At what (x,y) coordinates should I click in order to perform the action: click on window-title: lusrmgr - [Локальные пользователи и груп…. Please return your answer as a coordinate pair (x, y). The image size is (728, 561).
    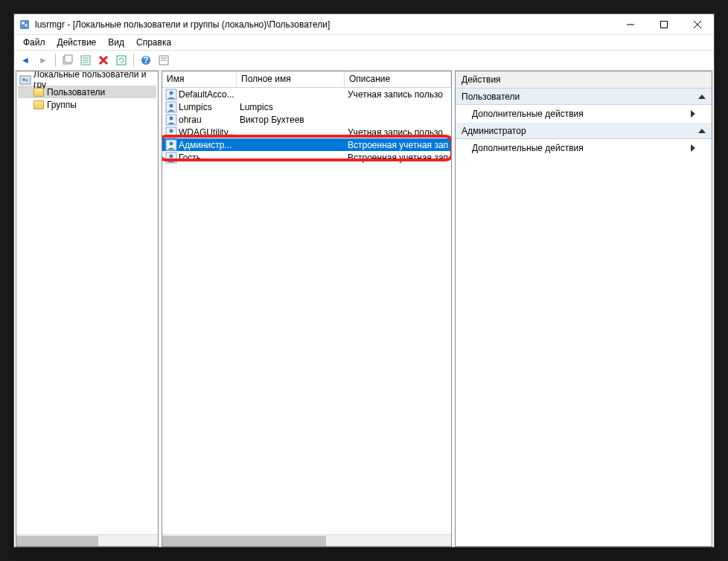
    Looking at the image, I should click on (325, 25).